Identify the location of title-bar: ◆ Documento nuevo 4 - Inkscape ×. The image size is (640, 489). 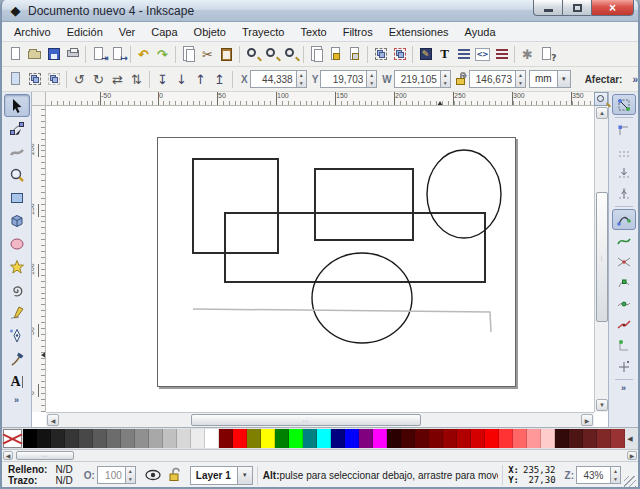
(320, 11).